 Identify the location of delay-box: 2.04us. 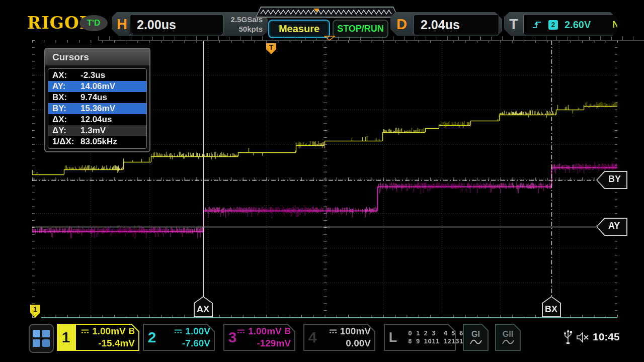
(456, 25).